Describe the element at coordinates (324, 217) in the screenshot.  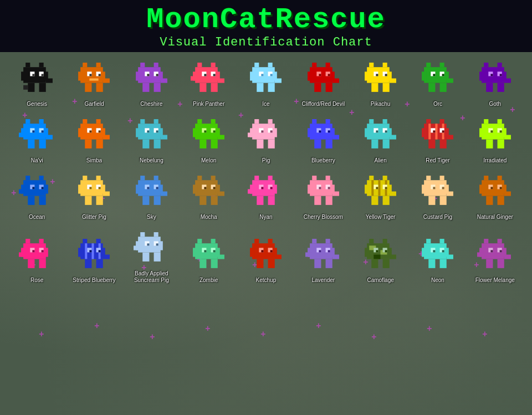
I see `cat-name-cherry-blossom: Cherry Blossom` at that location.